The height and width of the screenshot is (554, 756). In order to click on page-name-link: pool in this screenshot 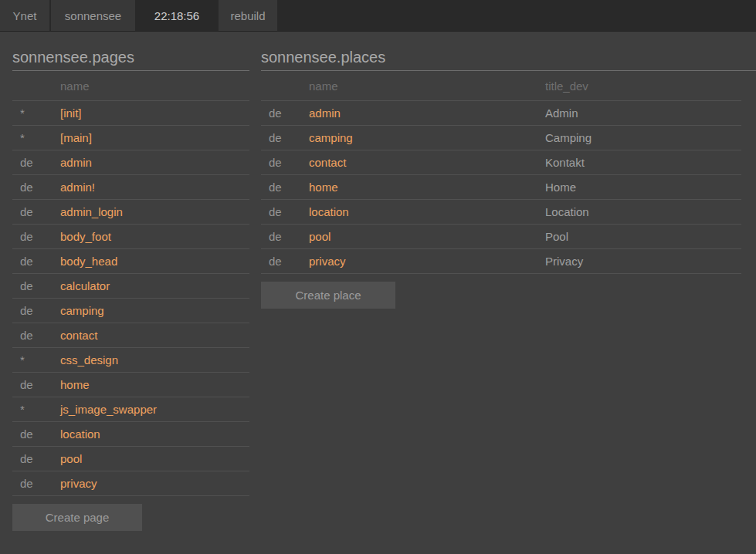, I will do `click(71, 458)`.